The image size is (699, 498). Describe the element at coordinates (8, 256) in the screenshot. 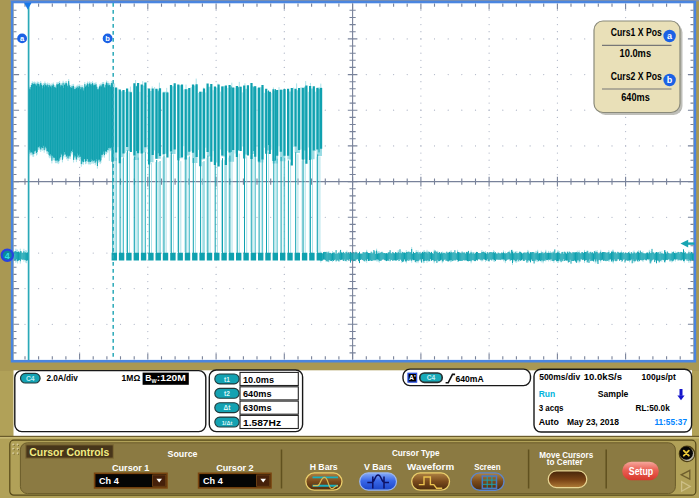

I see `svg-text: 4` at that location.